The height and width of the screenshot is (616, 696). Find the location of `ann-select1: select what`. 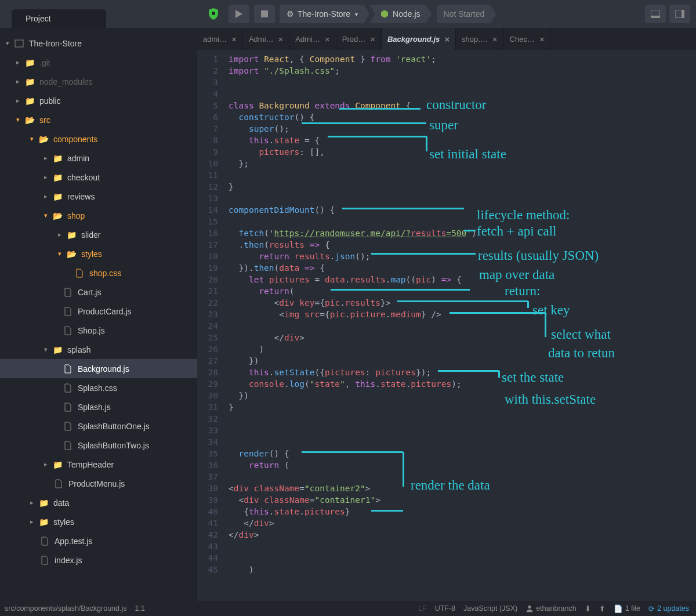

ann-select1: select what is located at coordinates (581, 335).